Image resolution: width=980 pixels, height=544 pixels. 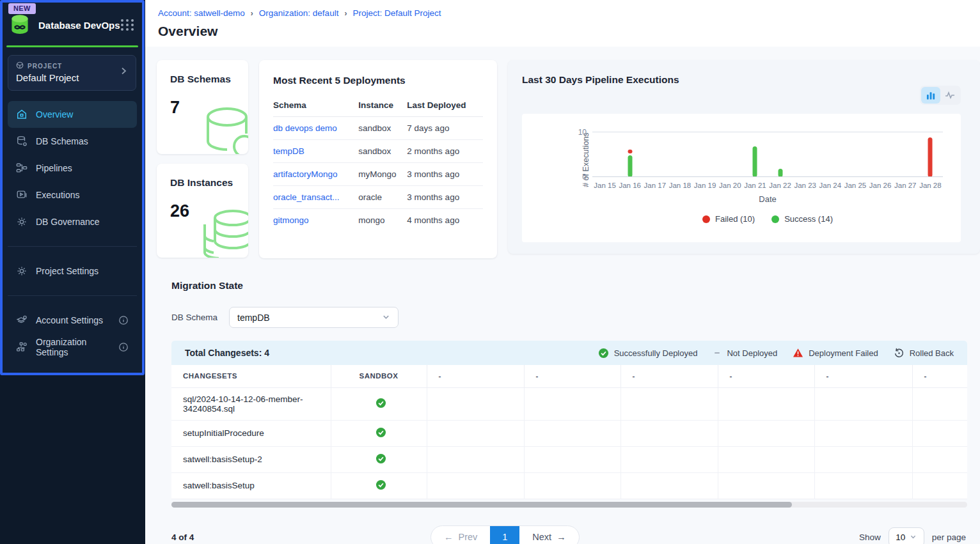 What do you see at coordinates (445, 128) in the screenshot?
I see `deployment-date-cell: 7 days ago` at bounding box center [445, 128].